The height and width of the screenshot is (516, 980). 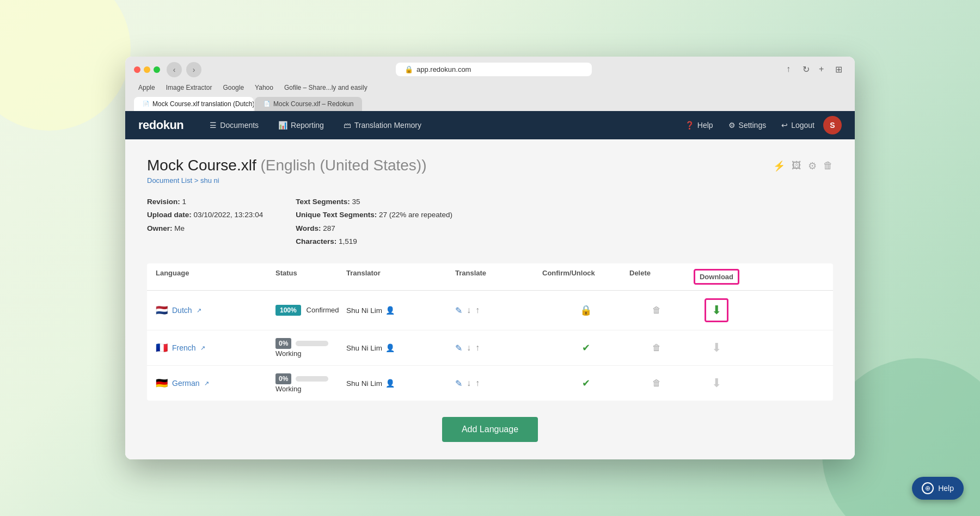 What do you see at coordinates (301, 125) in the screenshot?
I see `nav-reporting: 📊 Reporting` at bounding box center [301, 125].